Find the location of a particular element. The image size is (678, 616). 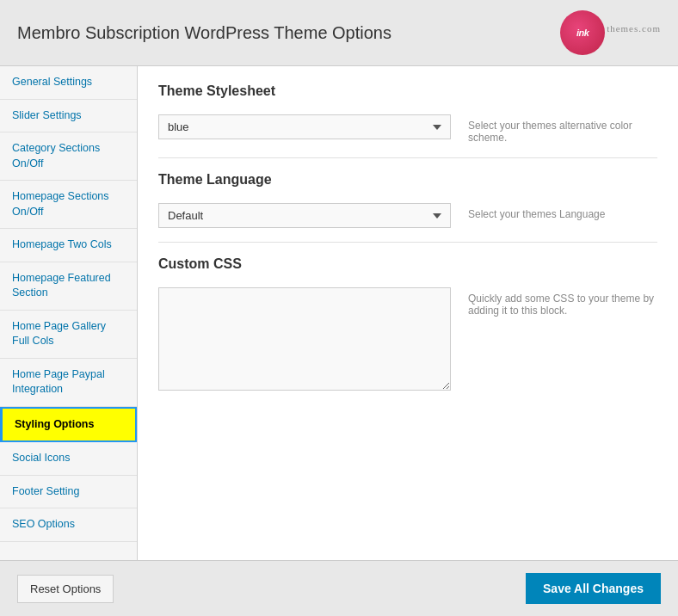

logo-suffix: .com is located at coordinates (650, 28).